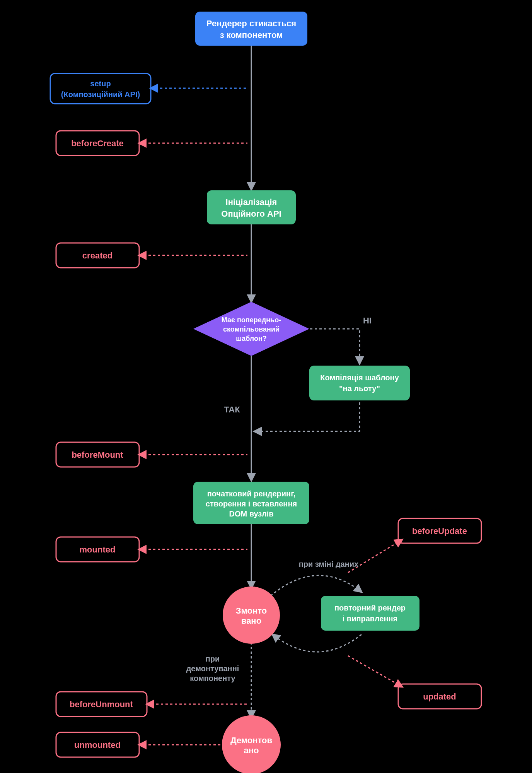 The image size is (532, 773). What do you see at coordinates (251, 35) in the screenshot?
I see `start-line2: з компонентом` at bounding box center [251, 35].